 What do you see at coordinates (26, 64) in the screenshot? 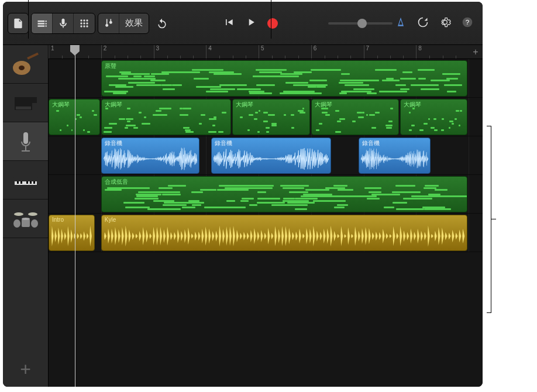
I see `guitar-icon` at bounding box center [26, 64].